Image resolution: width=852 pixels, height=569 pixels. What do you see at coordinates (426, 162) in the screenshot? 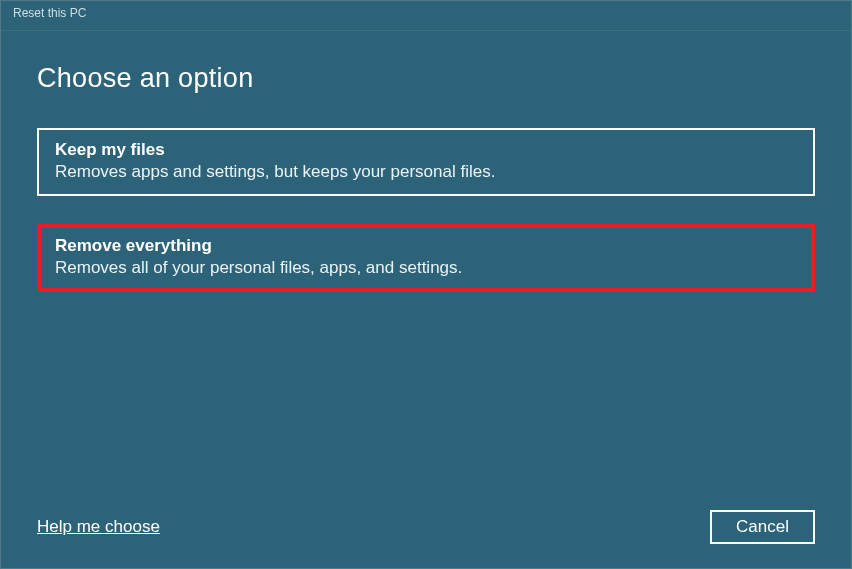
I see `option-keep-my-files: Keep my files Removes apps and settings,…` at bounding box center [426, 162].